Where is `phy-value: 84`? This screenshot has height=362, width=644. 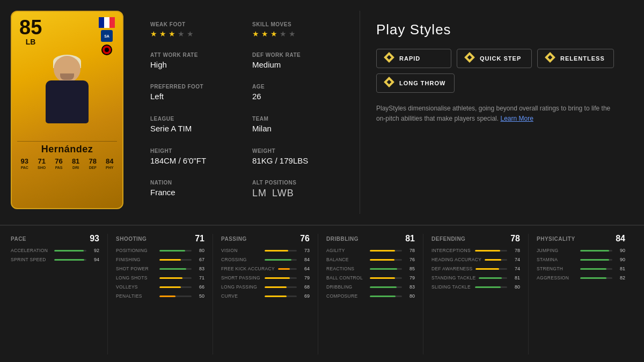
phy-value: 84 is located at coordinates (109, 161).